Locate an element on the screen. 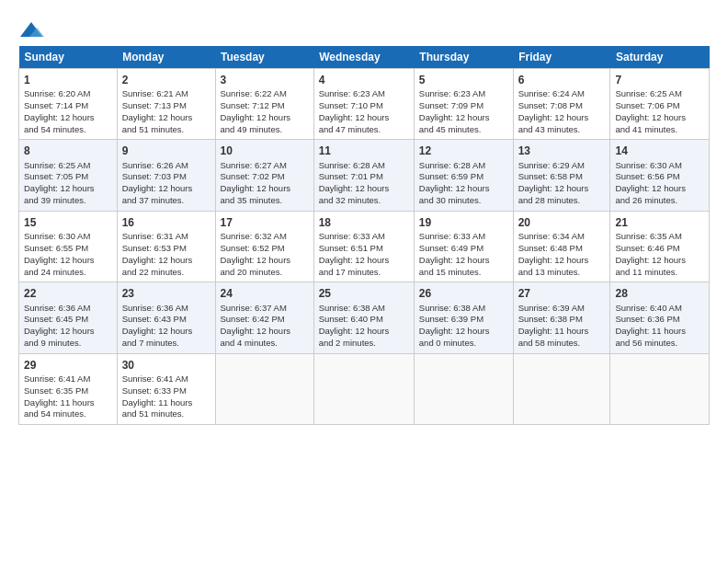  day-number: 7 is located at coordinates (660, 80).